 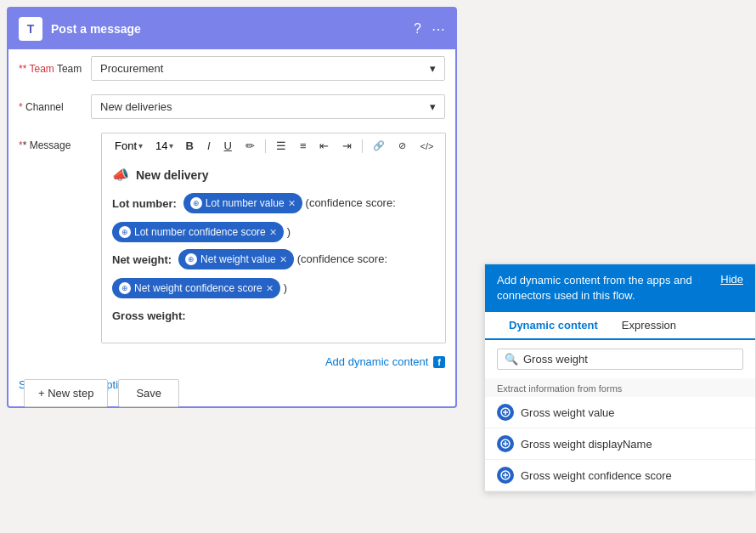 I want to click on font-size-selector: 14 ▾, so click(x=165, y=146).